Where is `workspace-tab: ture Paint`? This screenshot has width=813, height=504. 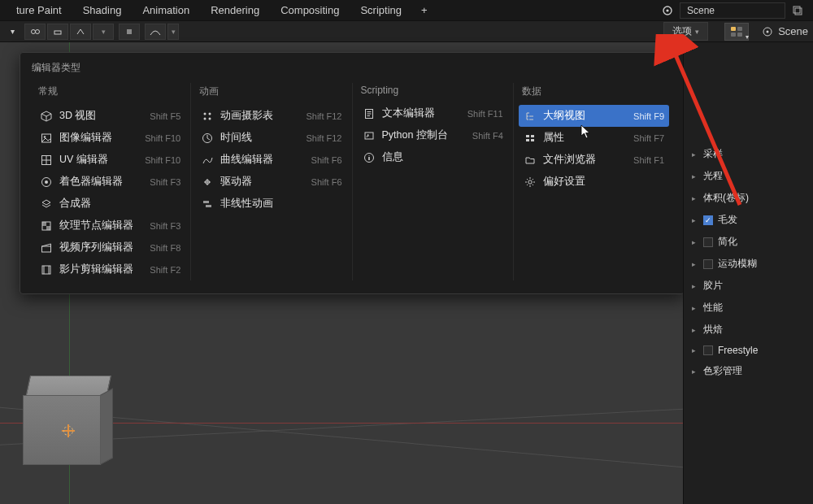
workspace-tab: ture Paint is located at coordinates (39, 10).